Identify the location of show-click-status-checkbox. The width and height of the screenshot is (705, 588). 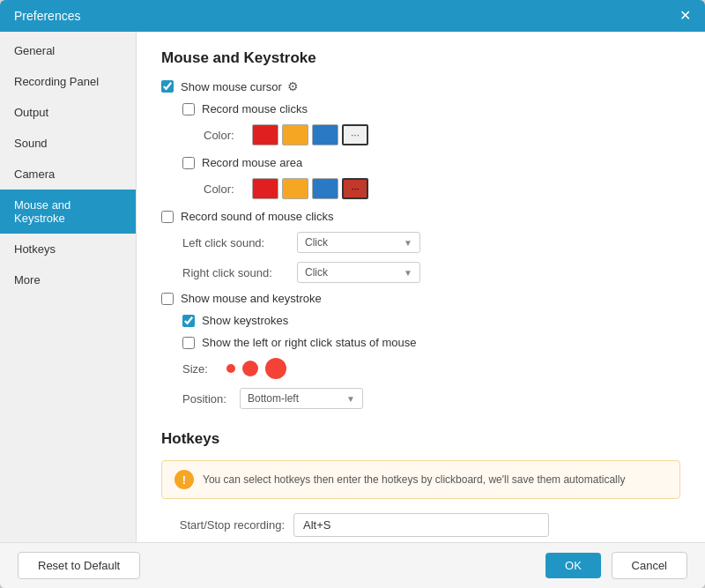
(189, 343).